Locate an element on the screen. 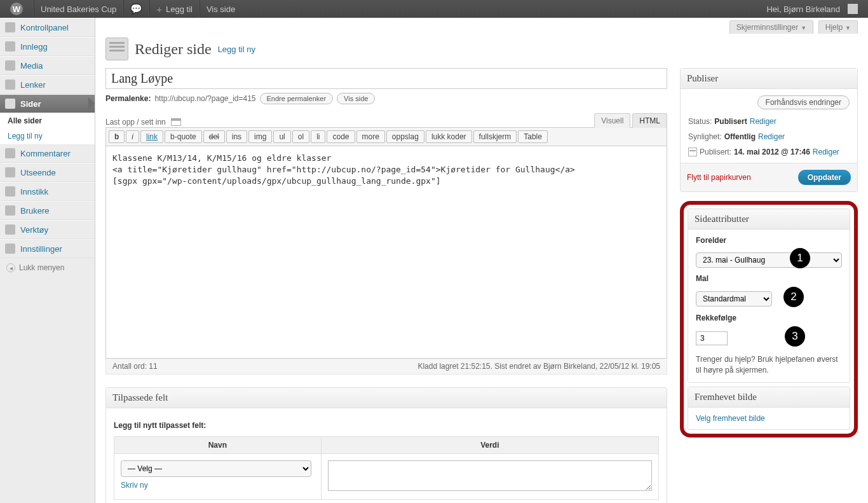  nav-links: Lenker is located at coordinates (47, 85).